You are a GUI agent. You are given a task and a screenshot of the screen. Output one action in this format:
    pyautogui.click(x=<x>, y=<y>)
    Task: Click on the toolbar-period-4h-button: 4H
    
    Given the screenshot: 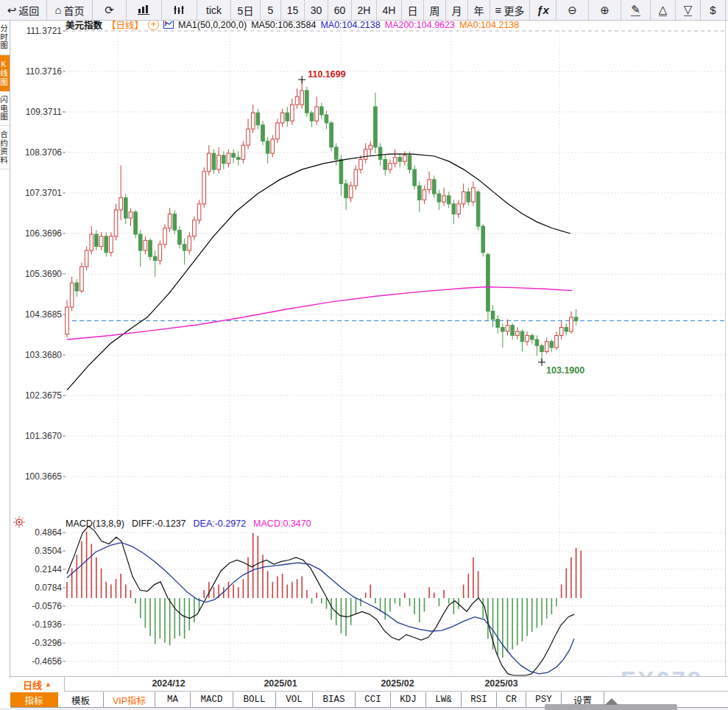 What is the action you would take?
    pyautogui.click(x=389, y=10)
    